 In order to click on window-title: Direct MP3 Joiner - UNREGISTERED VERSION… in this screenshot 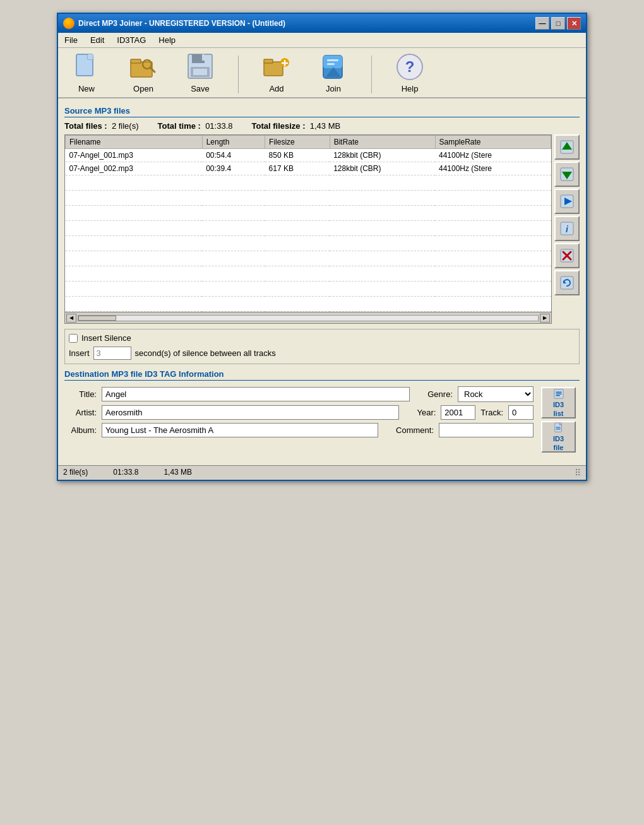, I will do `click(182, 23)`.